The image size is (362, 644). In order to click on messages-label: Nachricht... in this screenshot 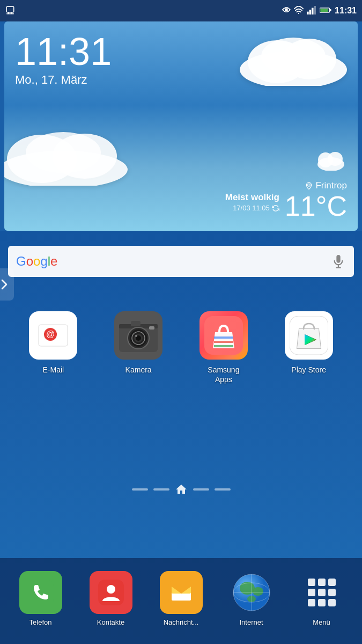, I will do `click(181, 623)`.